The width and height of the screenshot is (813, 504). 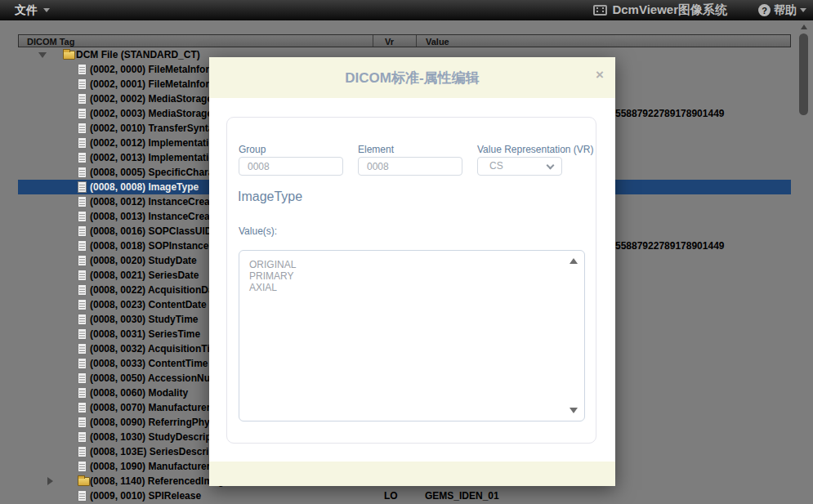 What do you see at coordinates (410, 167) in the screenshot?
I see `element-field` at bounding box center [410, 167].